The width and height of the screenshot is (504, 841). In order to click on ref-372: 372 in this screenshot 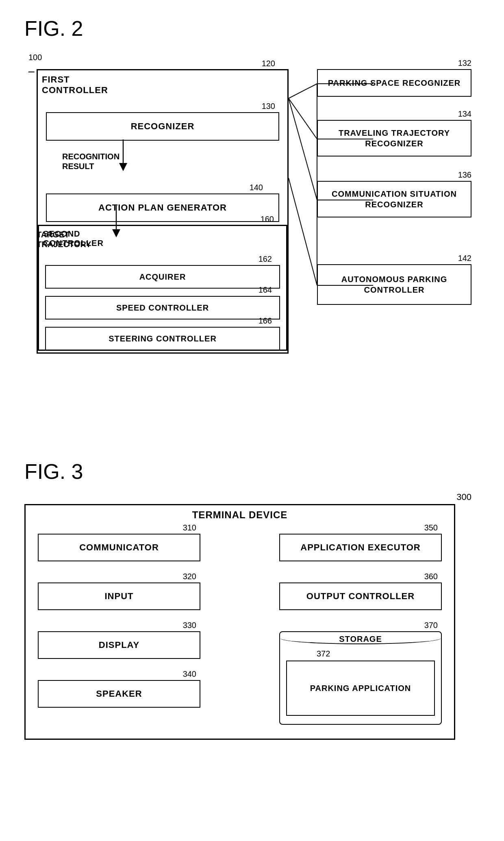, I will do `click(324, 654)`.